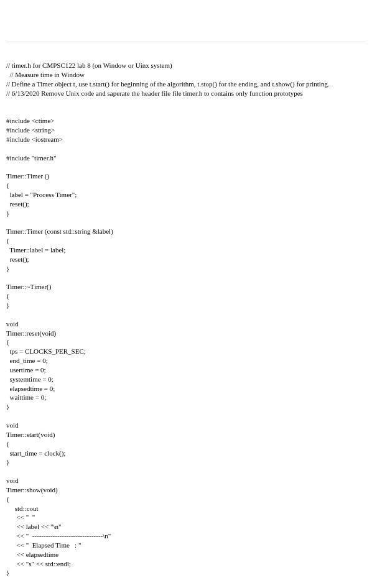 Image resolution: width=372 pixels, height=588 pixels. What do you see at coordinates (186, 435) in the screenshot?
I see `code-line: Timer::start(void)` at bounding box center [186, 435].